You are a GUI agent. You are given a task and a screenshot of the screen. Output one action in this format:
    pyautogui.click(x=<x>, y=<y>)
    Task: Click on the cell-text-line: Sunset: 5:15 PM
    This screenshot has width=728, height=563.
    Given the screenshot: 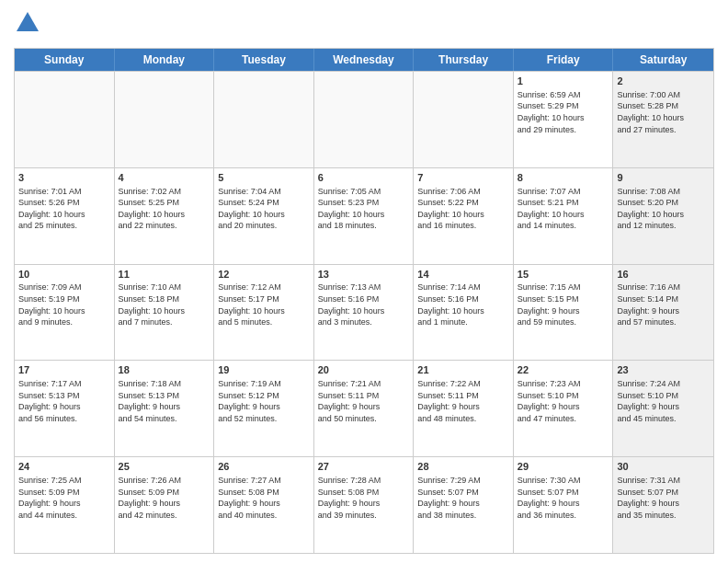 What is the action you would take?
    pyautogui.click(x=563, y=300)
    